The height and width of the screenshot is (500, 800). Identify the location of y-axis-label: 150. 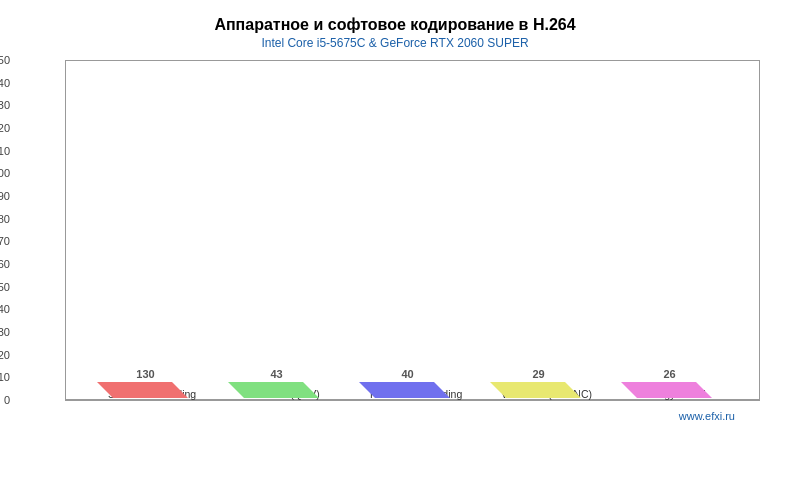
(5, 60).